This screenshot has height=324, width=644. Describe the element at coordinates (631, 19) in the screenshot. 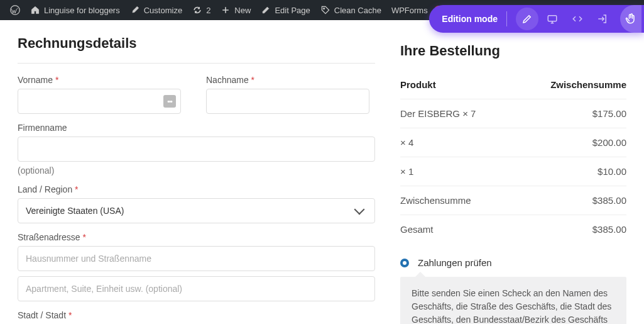

I see `hand-icon` at that location.